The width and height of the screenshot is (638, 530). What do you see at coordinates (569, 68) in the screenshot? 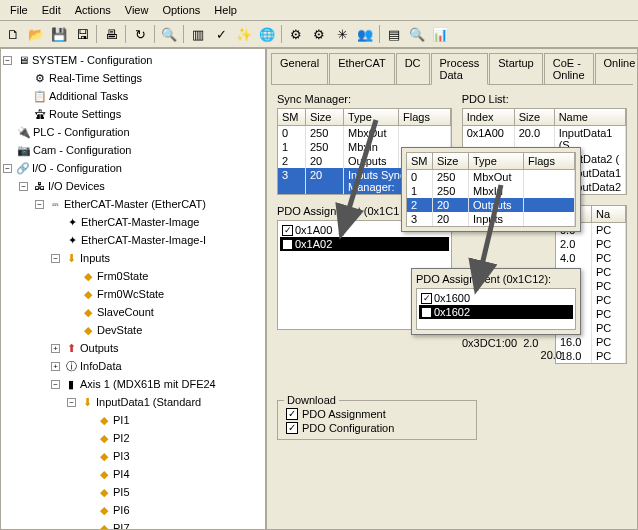
I see `tab-coe: CoE - Online` at bounding box center [569, 68].